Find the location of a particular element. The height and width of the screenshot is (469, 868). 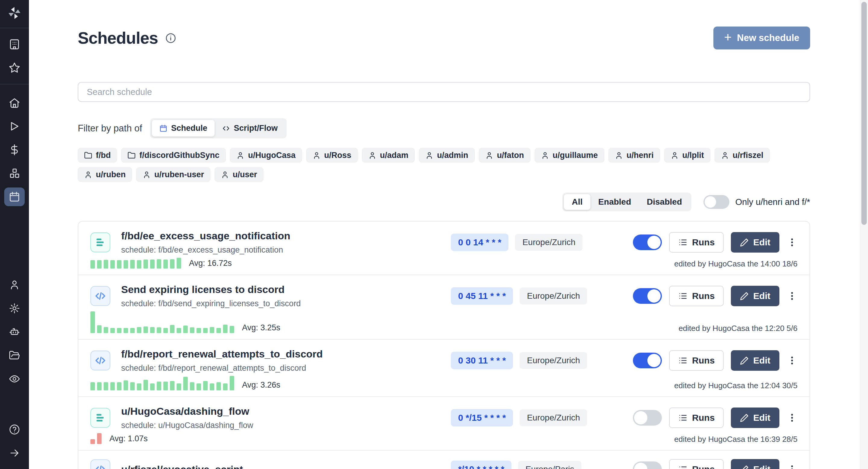

folder-icon is located at coordinates (131, 155).